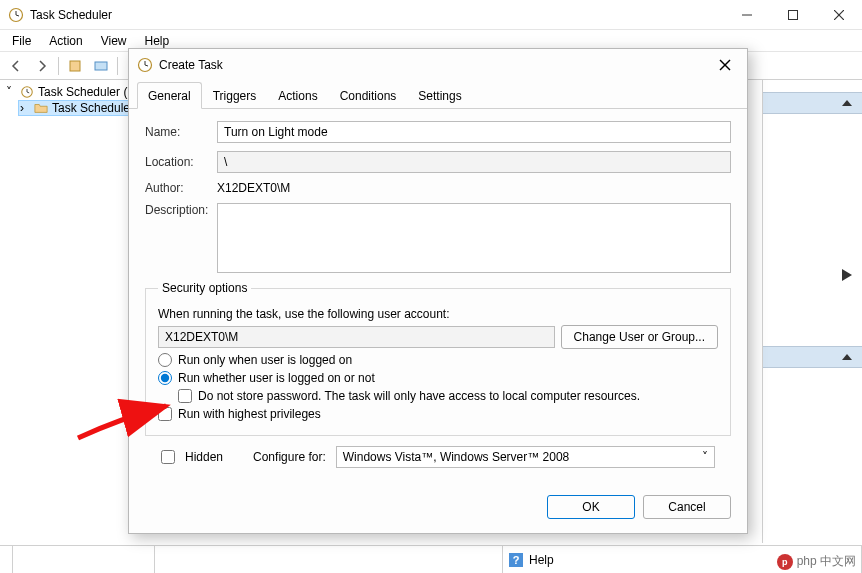  What do you see at coordinates (91, 108) in the screenshot?
I see `tree-child-label: Task Schedule` at bounding box center [91, 108].